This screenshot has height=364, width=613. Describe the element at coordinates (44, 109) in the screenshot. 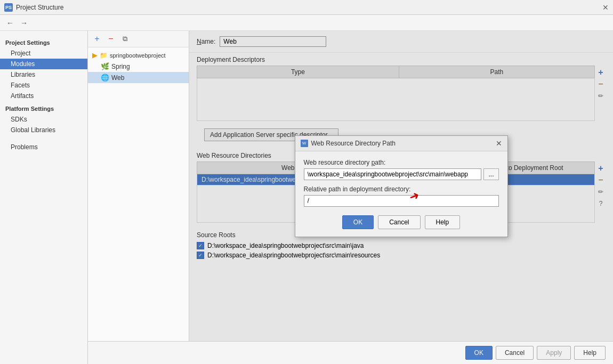

I see `platform-settings-label: Platform Settings` at that location.